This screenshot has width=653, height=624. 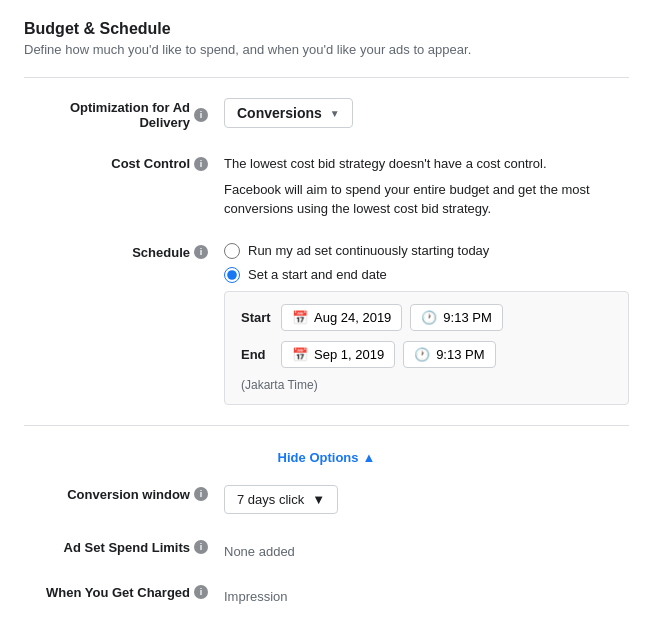 What do you see at coordinates (261, 354) in the screenshot?
I see `end-label: End` at bounding box center [261, 354].